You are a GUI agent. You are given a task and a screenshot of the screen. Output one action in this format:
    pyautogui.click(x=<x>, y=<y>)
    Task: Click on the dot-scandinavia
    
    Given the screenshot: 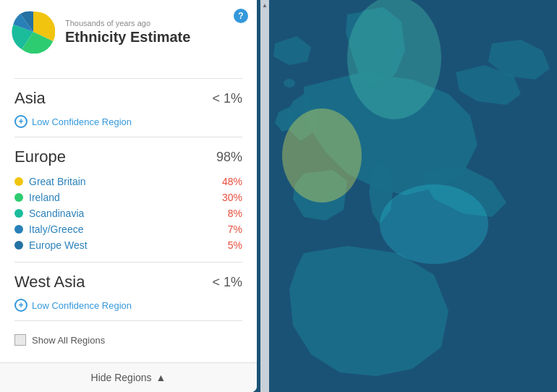 What is the action you would take?
    pyautogui.click(x=19, y=213)
    